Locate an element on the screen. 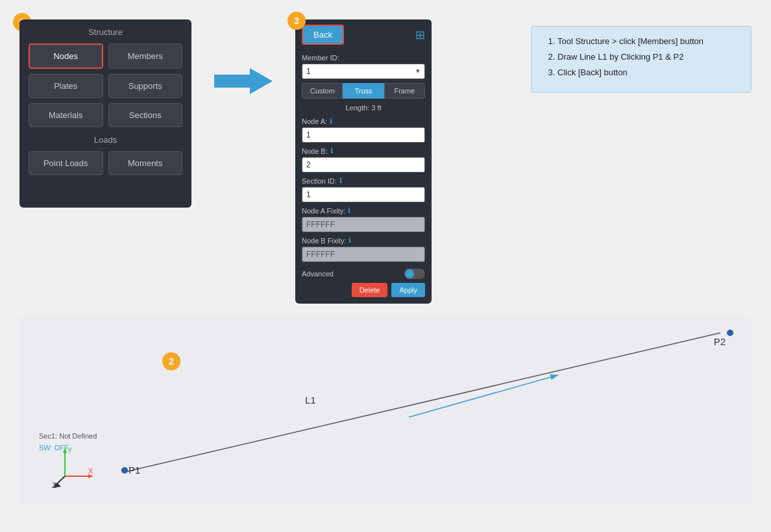 This screenshot has width=771, height=532. svg-text: X is located at coordinates (91, 471).